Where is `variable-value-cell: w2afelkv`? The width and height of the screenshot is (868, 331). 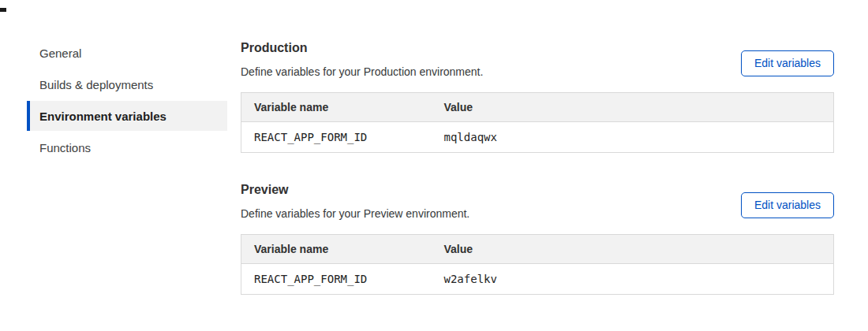 variable-value-cell: w2afelkv is located at coordinates (633, 279).